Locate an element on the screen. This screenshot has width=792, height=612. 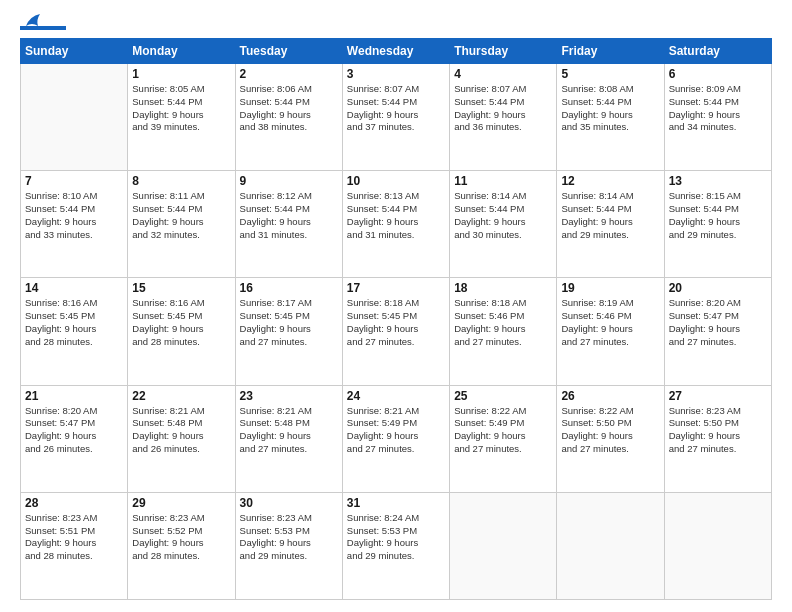
calendar-cell: 27Sunrise: 8:23 AM Sunset: 5:50 PM Dayli… is located at coordinates (718, 438).